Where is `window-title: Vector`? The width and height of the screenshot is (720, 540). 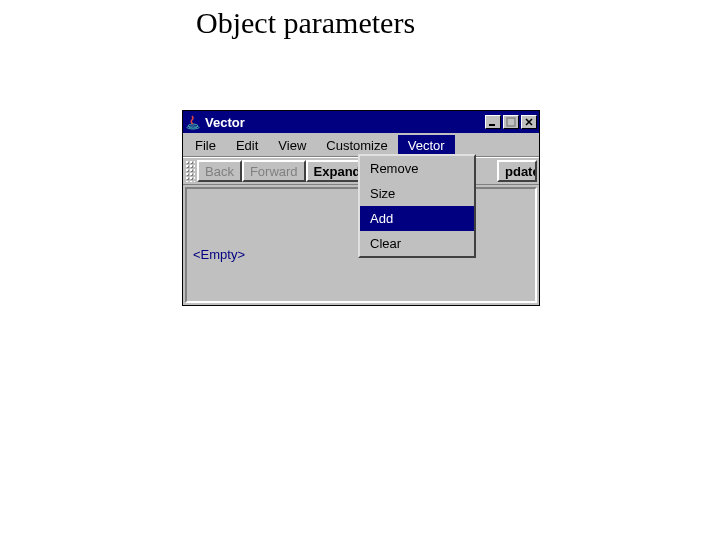
window-title: Vector is located at coordinates (345, 122).